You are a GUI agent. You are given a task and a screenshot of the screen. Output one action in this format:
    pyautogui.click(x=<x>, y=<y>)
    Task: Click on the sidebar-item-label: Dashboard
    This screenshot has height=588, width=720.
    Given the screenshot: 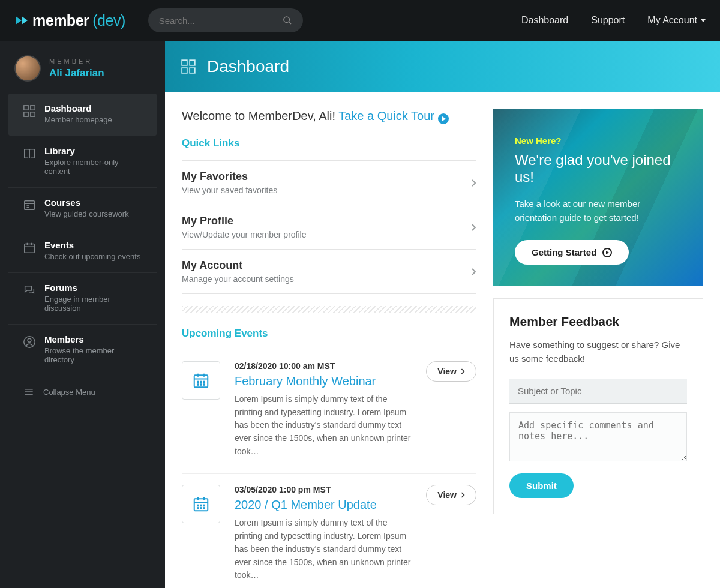 What is the action you would take?
    pyautogui.click(x=78, y=108)
    